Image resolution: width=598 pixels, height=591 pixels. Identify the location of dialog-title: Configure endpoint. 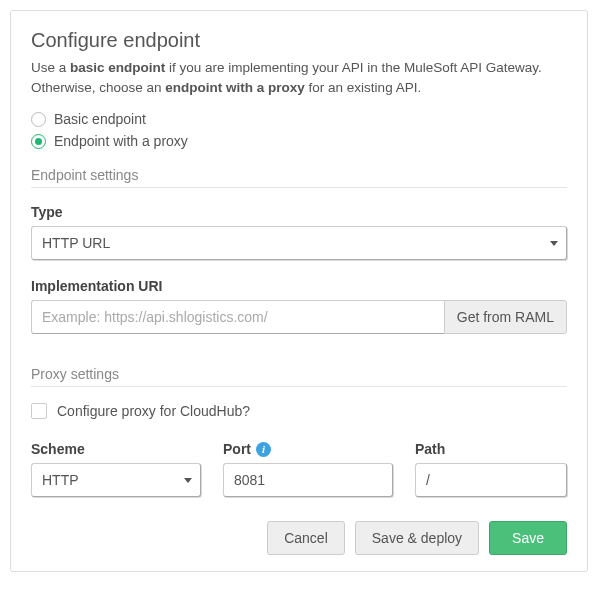
(299, 40).